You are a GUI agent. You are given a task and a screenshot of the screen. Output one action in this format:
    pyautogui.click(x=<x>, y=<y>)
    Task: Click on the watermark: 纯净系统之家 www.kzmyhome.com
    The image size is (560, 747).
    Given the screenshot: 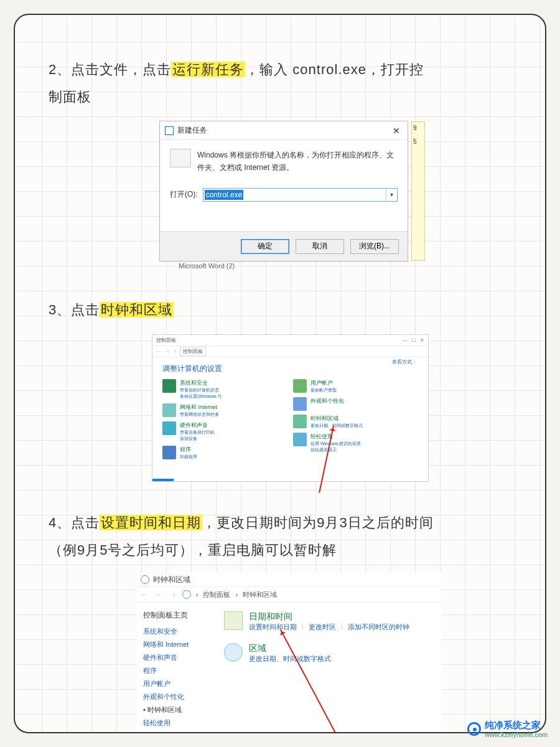 What is the action you would take?
    pyautogui.click(x=508, y=729)
    